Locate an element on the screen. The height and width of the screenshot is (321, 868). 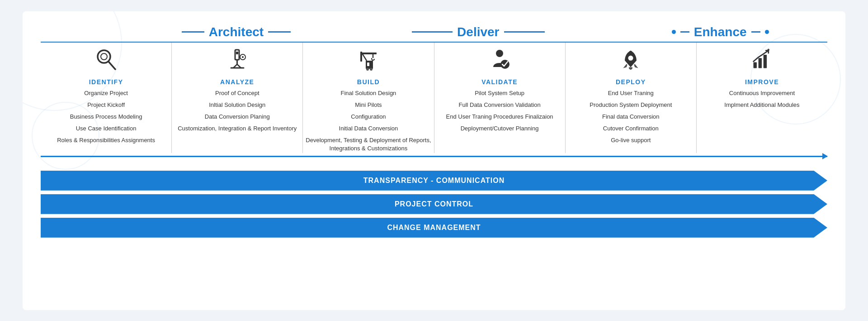
validate-icon is located at coordinates (500, 62).